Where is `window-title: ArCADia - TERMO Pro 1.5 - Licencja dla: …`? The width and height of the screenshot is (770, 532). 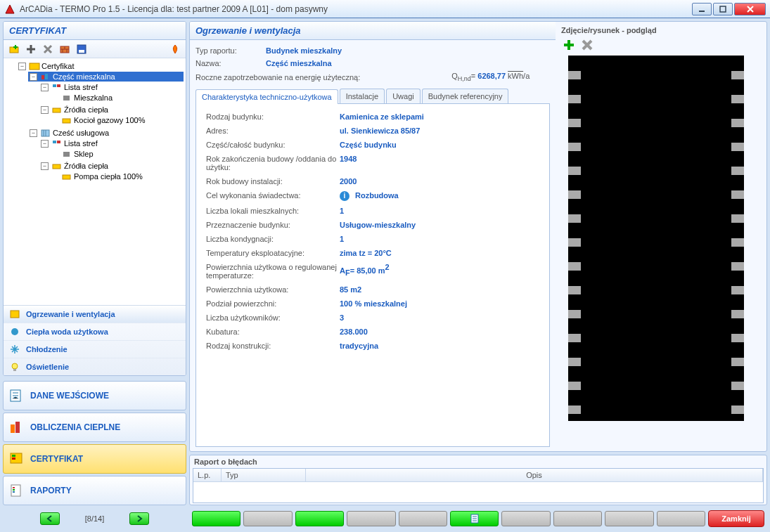
window-title: ArCADia - TERMO Pro 1.5 - Licencja dla: … is located at coordinates (356, 9).